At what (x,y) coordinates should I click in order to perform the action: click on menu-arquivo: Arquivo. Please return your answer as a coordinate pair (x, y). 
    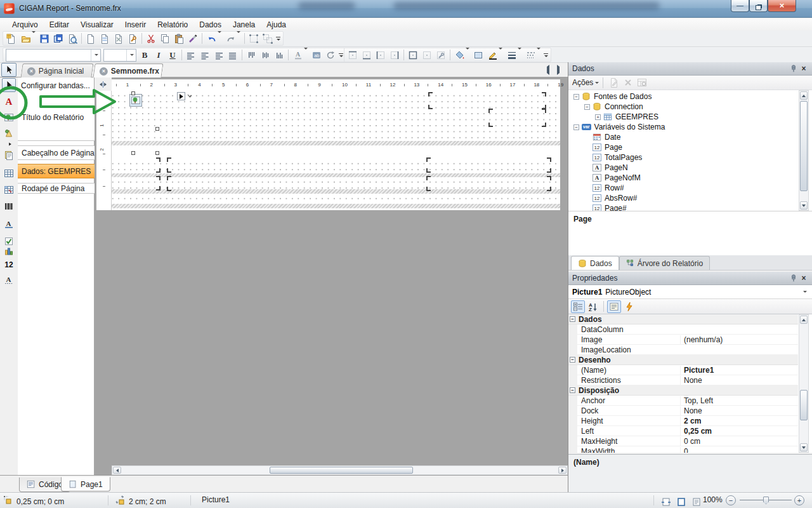
    Looking at the image, I should click on (25, 25).